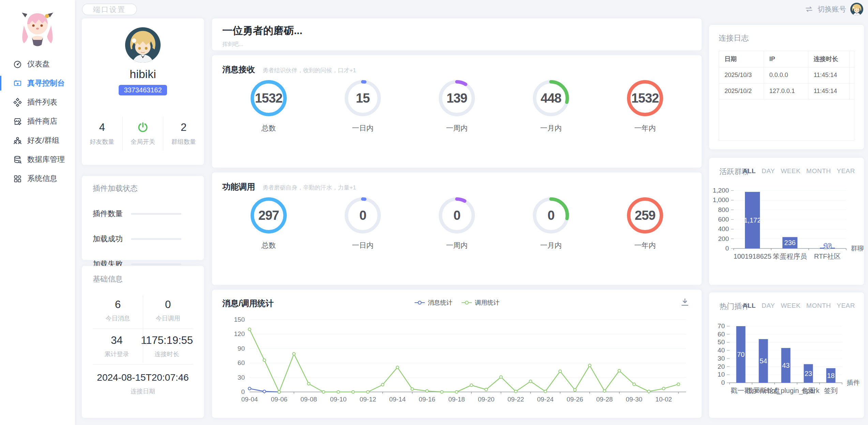 This screenshot has width=868, height=425. What do you see at coordinates (39, 64) in the screenshot?
I see `sidebar-item-label: 仪表盘` at bounding box center [39, 64].